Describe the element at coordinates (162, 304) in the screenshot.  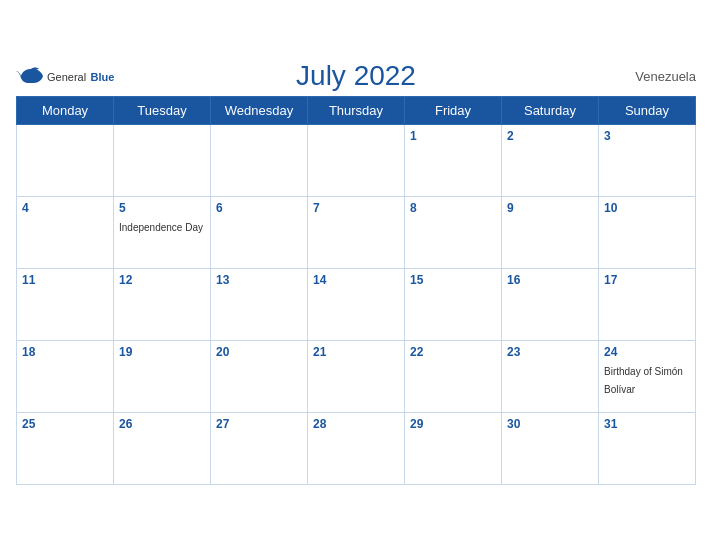
I see `calendar-cell: 12` at that location.